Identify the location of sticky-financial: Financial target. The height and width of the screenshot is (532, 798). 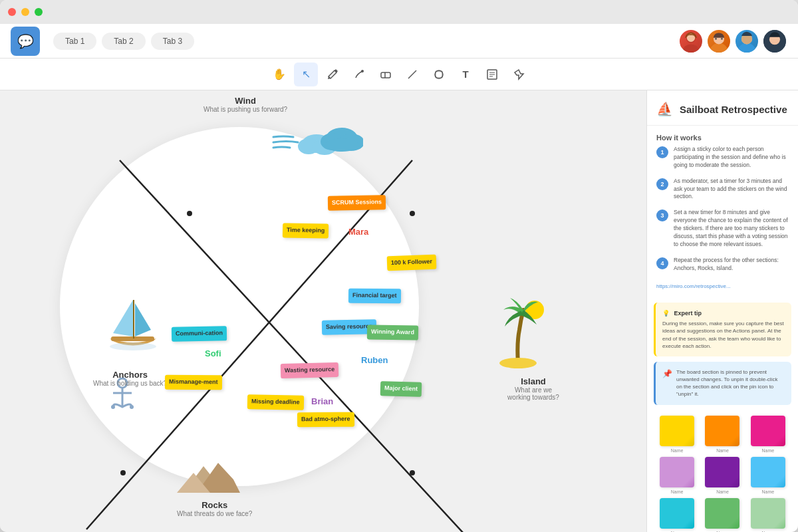
(375, 296).